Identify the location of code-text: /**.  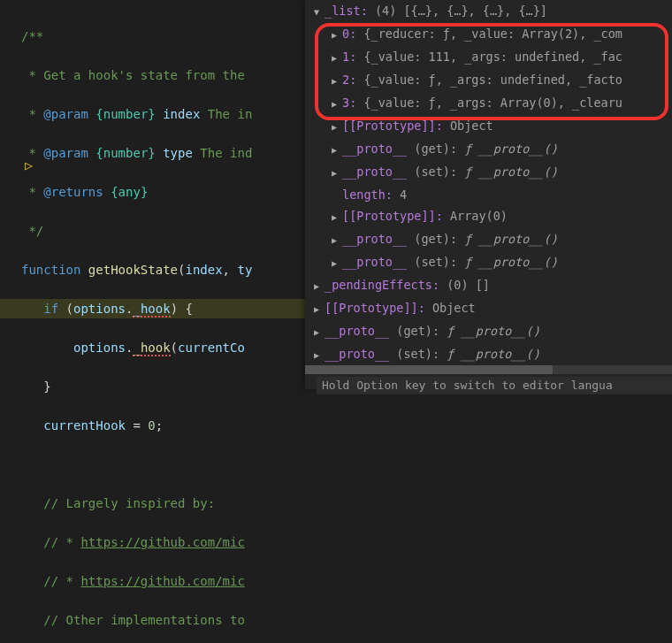
(32, 36).